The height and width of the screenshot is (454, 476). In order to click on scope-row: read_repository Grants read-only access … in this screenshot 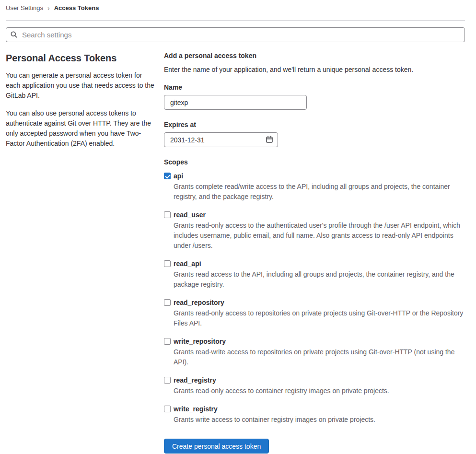, I will do `click(314, 313)`.